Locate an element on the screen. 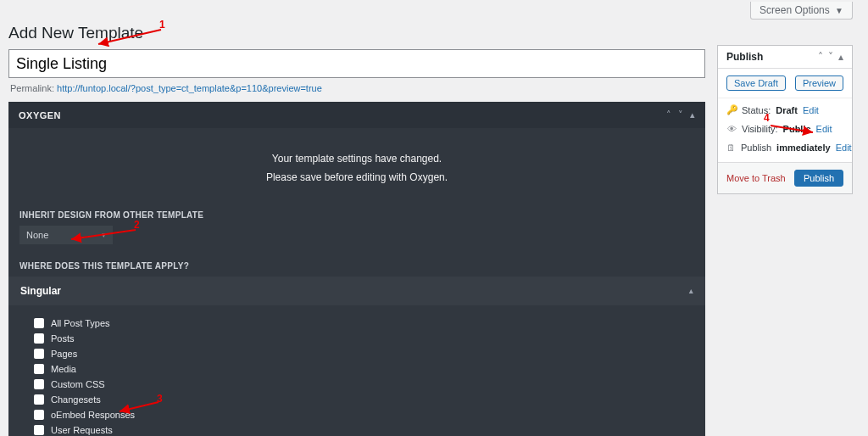 The image size is (868, 436). schedule-label: Publish is located at coordinates (756, 148).